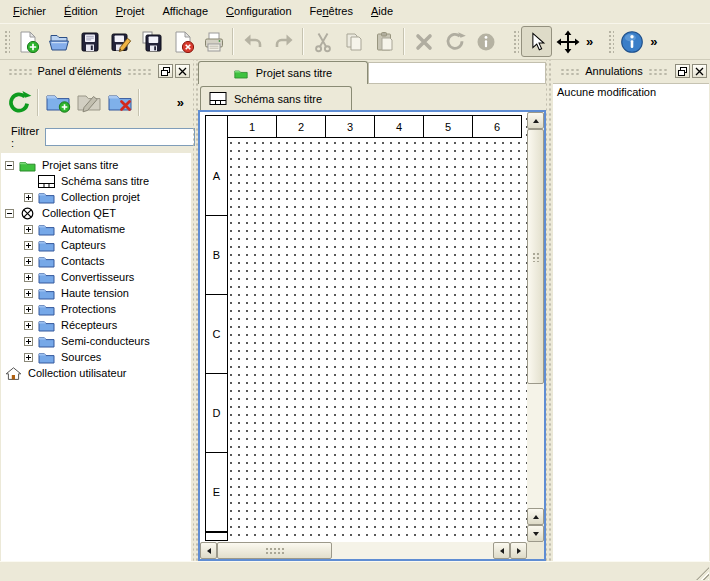 Image resolution: width=710 pixels, height=581 pixels. What do you see at coordinates (536, 534) in the screenshot?
I see `scroll-down-button` at bounding box center [536, 534].